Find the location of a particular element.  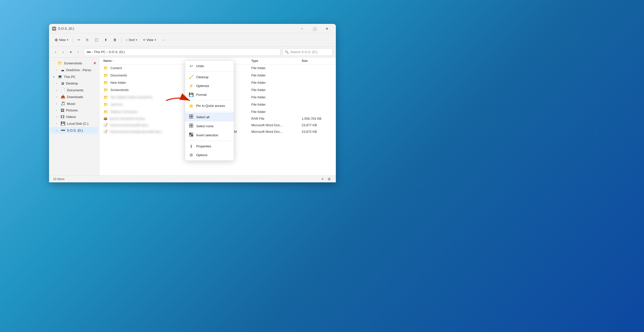

maximize-button: ⬜ is located at coordinates (314, 29).